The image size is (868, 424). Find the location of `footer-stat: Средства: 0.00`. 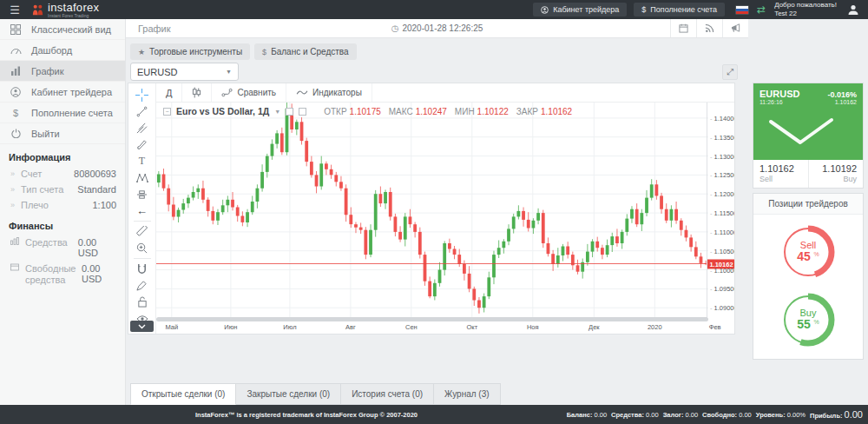

footer-stat: Средства: 0.00 is located at coordinates (635, 415).